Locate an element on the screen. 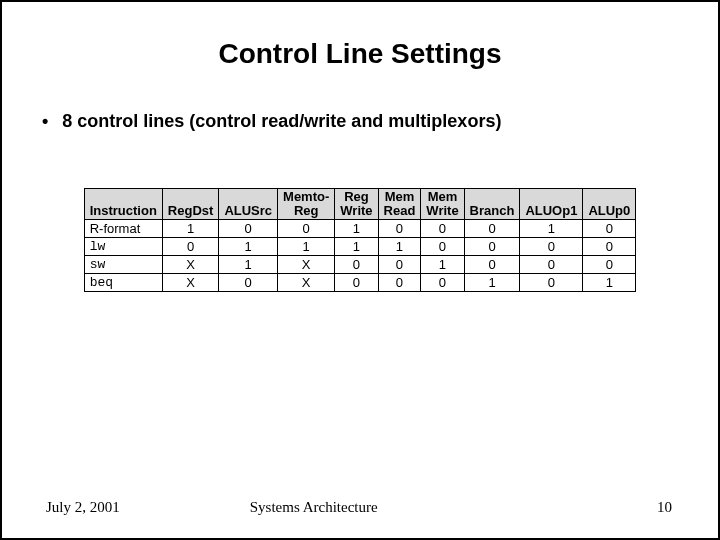 This screenshot has height=540, width=720. cell-instruction: lw is located at coordinates (123, 247).